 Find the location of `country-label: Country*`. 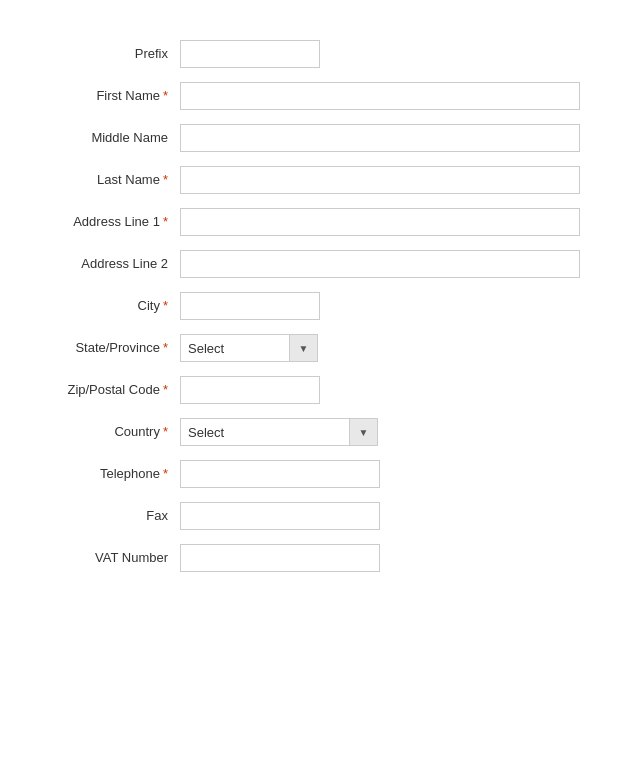

country-label: Country* is located at coordinates (100, 432).